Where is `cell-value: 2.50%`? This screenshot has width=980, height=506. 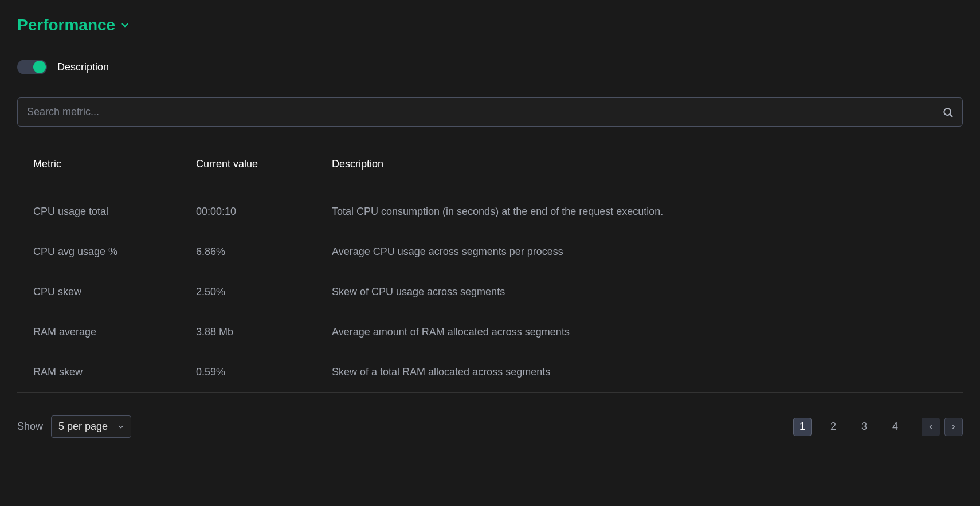
cell-value: 2.50% is located at coordinates (264, 292).